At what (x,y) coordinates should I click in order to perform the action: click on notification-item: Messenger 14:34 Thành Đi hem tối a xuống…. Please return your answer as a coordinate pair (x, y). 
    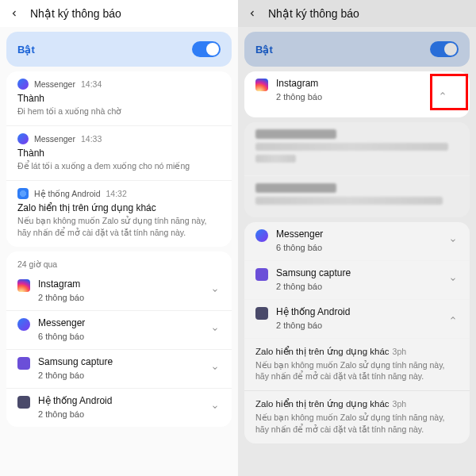
    Looking at the image, I should click on (119, 98).